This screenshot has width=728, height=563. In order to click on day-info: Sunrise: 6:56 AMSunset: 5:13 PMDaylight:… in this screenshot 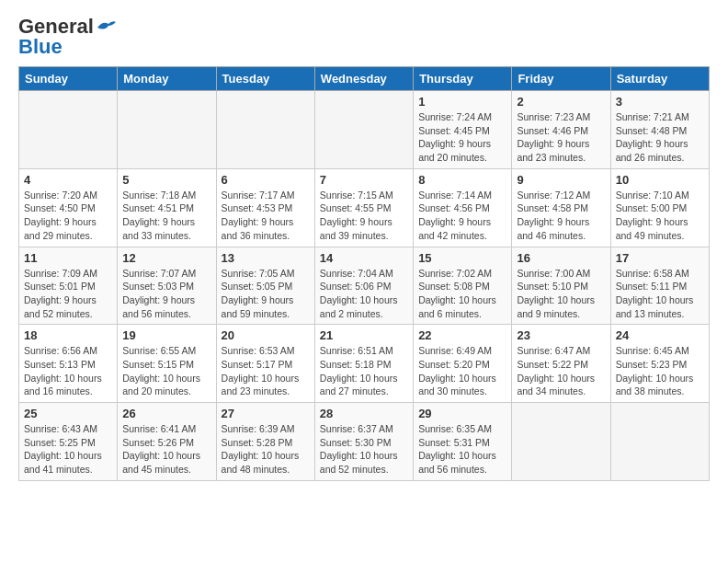, I will do `click(68, 372)`.